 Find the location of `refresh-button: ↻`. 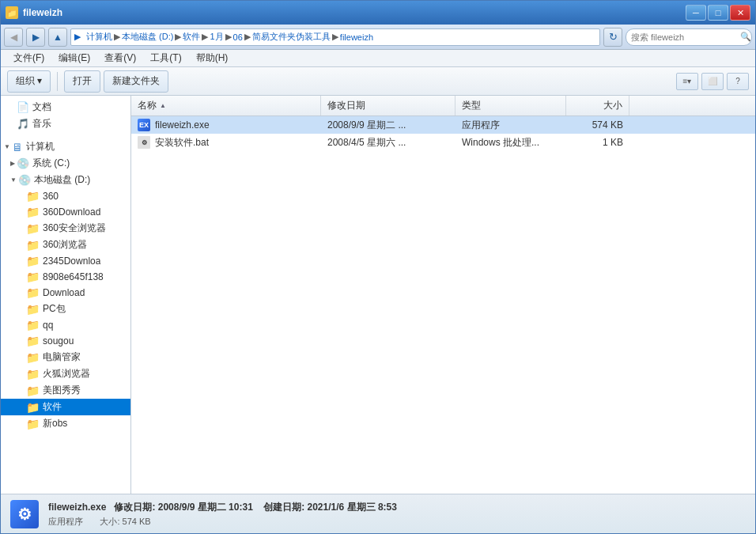

refresh-button: ↻ is located at coordinates (613, 37).